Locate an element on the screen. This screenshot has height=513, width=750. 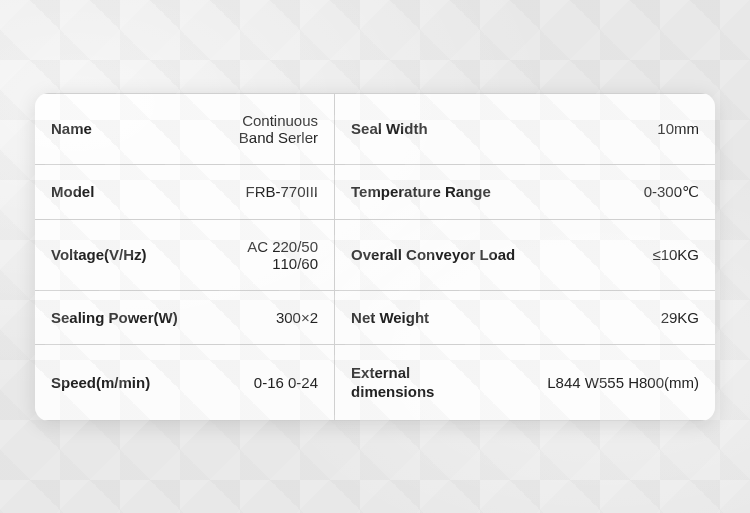
right-value-1: 0-300℃ is located at coordinates (623, 192).